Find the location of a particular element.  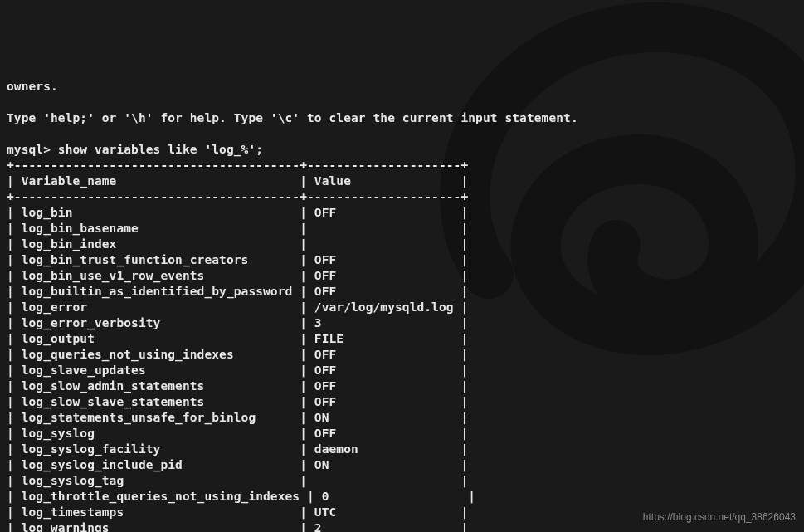

table-row: | log_queries_not_using_indexes | OFF | is located at coordinates (402, 355).